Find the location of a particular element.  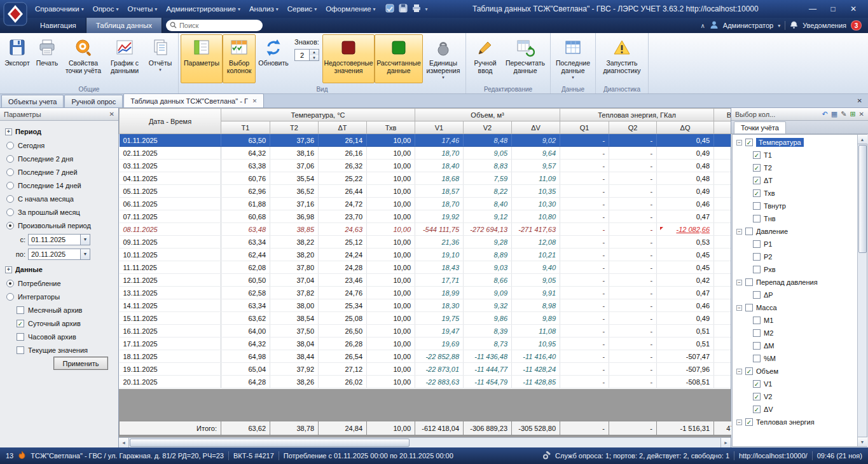

table-row: 20.11.202564,2838,2626,0210,00-22 883,63… is located at coordinates (425, 382).